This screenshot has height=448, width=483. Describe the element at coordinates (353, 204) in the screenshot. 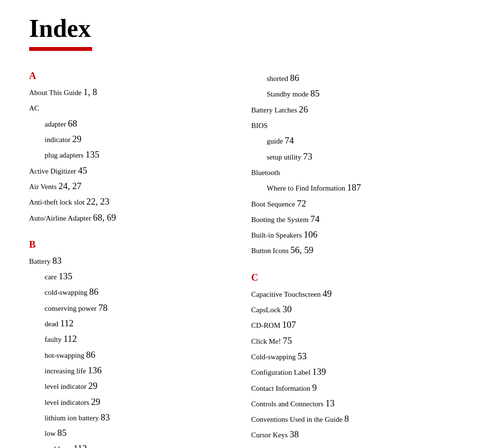

I see `index-entry: Boot Sequence 72` at that location.